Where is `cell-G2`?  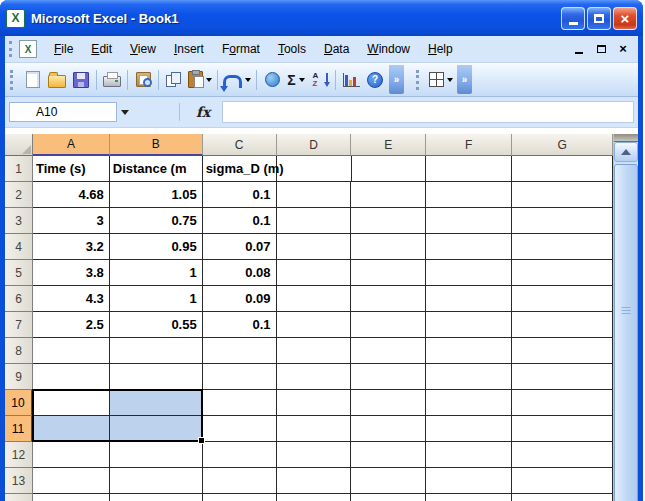
cell-G2 is located at coordinates (562, 195).